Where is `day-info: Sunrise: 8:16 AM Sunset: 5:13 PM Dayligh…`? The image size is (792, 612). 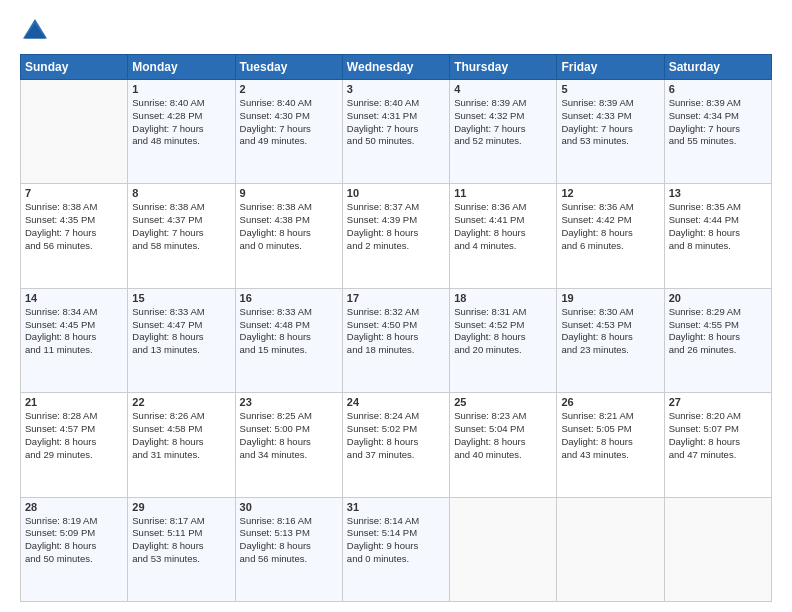
day-info: Sunrise: 8:16 AM Sunset: 5:13 PM Dayligh… is located at coordinates (289, 540).